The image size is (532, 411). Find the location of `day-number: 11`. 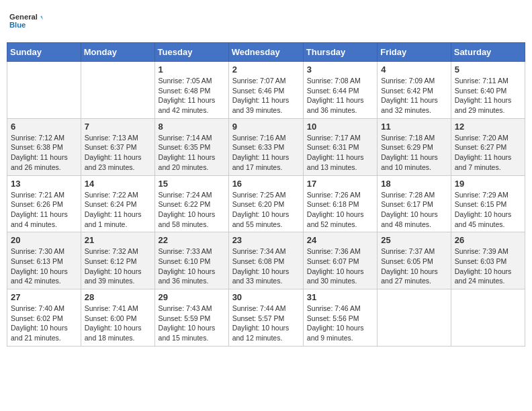

day-number: 11 is located at coordinates (414, 126).